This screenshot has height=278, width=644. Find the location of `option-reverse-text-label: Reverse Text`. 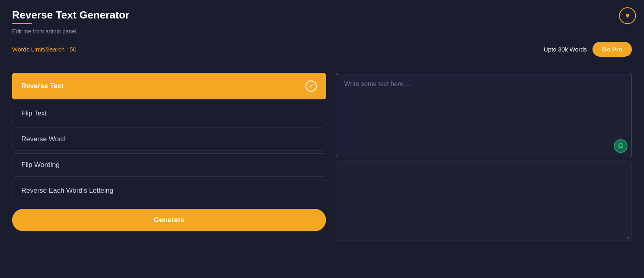

option-reverse-text-label: Reverse Text is located at coordinates (43, 86).